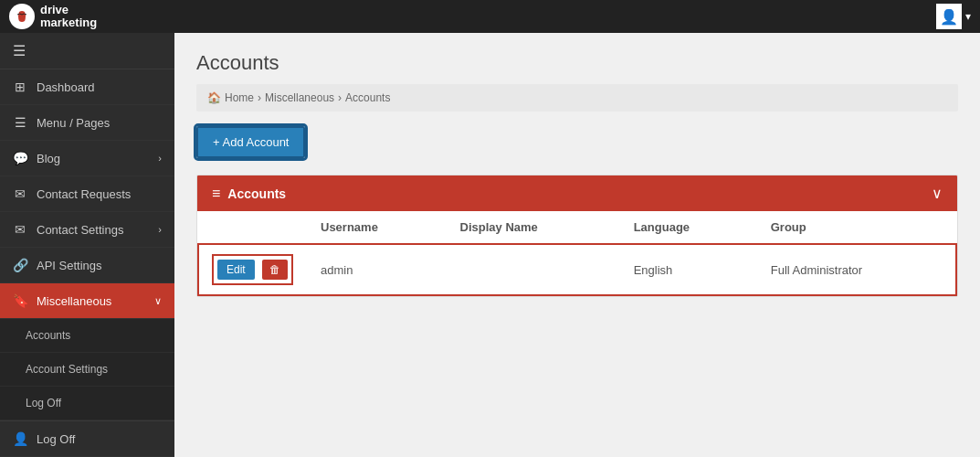 This screenshot has height=457, width=980. What do you see at coordinates (67, 369) in the screenshot?
I see `account-settings-sub-label: Account Settings` at bounding box center [67, 369].